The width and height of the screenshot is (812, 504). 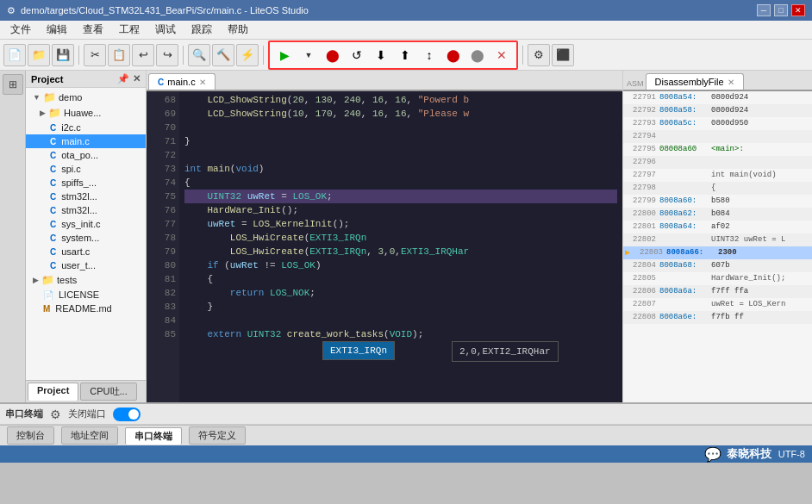 What do you see at coordinates (167, 55) in the screenshot?
I see `redo-button: ↪` at bounding box center [167, 55].